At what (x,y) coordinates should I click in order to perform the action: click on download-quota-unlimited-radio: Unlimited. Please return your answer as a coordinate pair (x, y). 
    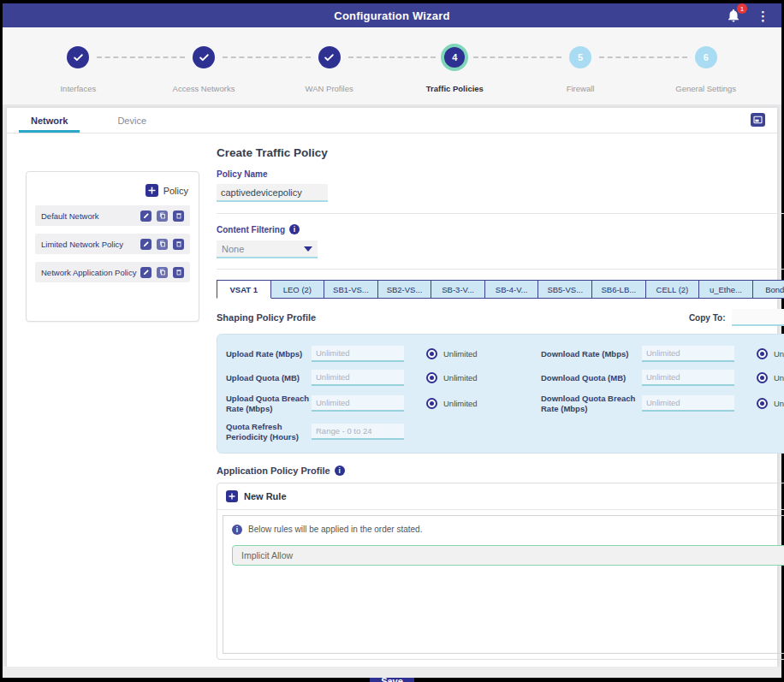
    Looking at the image, I should click on (770, 378).